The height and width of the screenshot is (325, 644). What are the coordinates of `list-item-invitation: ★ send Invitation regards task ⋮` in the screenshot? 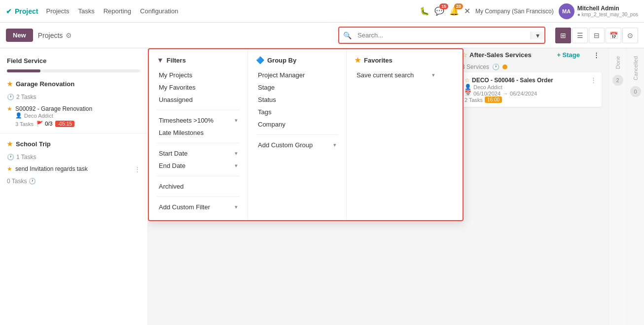 It's located at (74, 169).